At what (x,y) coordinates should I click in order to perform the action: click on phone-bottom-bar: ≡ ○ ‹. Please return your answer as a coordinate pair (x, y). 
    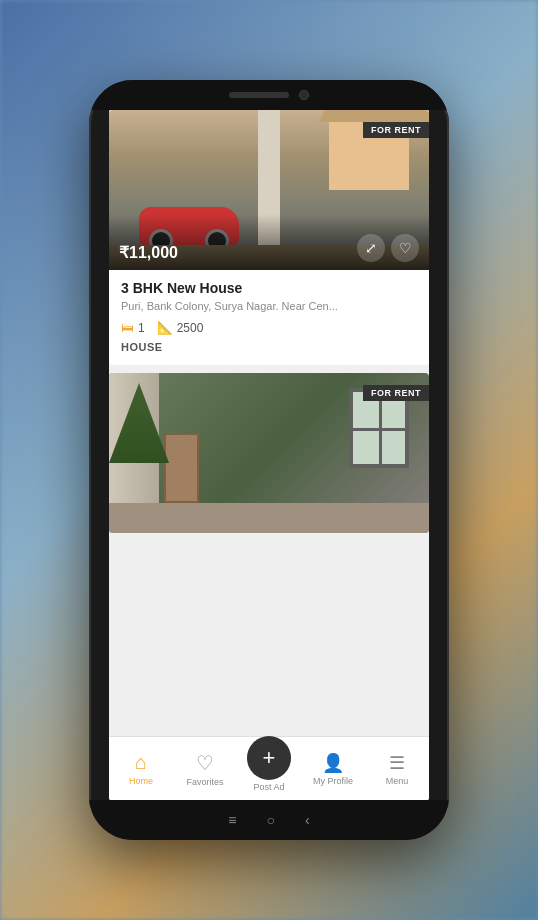
    Looking at the image, I should click on (269, 820).